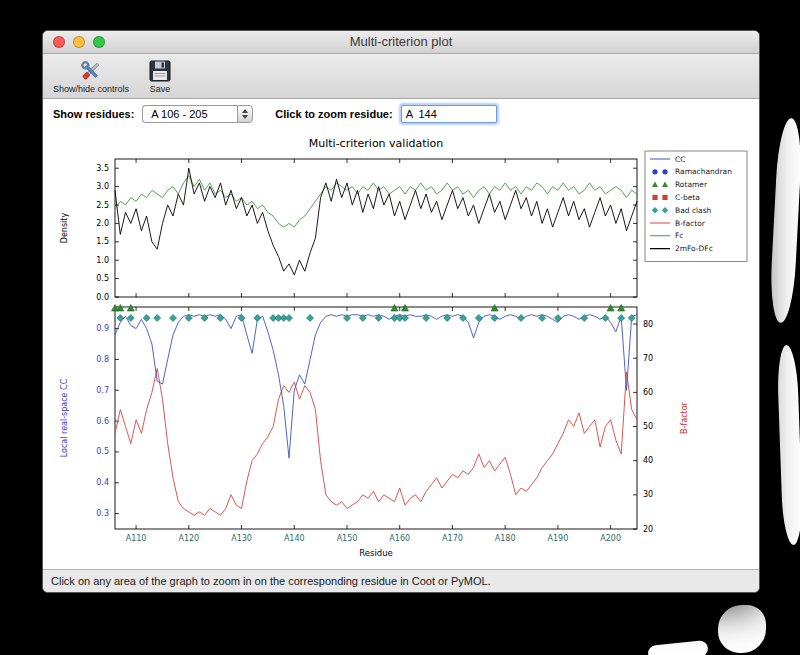 The width and height of the screenshot is (800, 655). What do you see at coordinates (648, 426) in the screenshot?
I see `svg-text: 50` at bounding box center [648, 426].